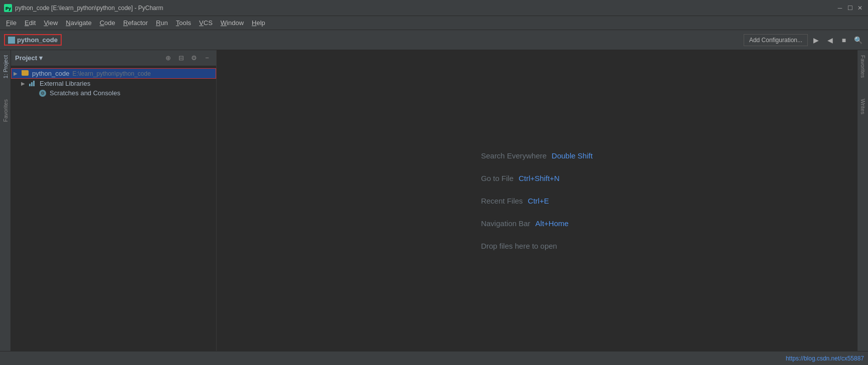 This screenshot has width=868, height=365. I want to click on run-button: ▶, so click(816, 40).